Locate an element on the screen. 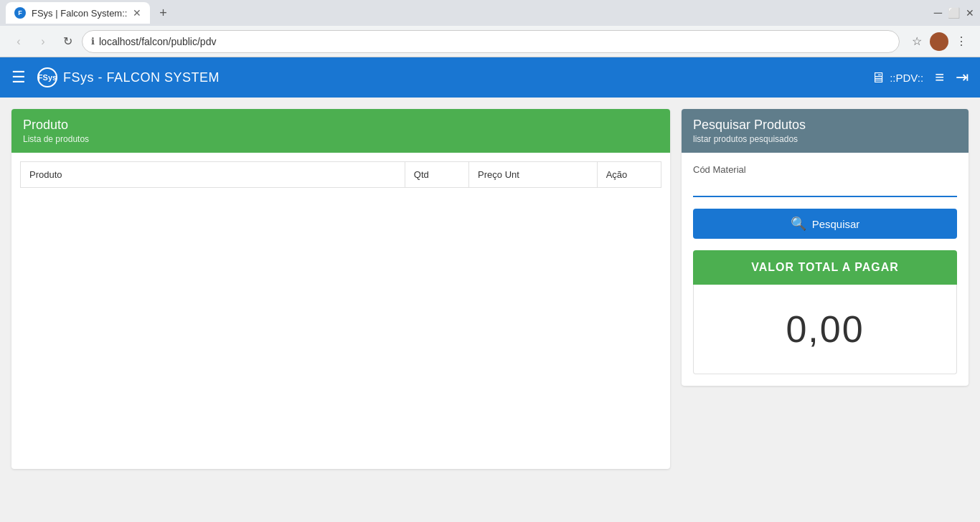 The width and height of the screenshot is (980, 522). reload-button: ↻ is located at coordinates (67, 42).